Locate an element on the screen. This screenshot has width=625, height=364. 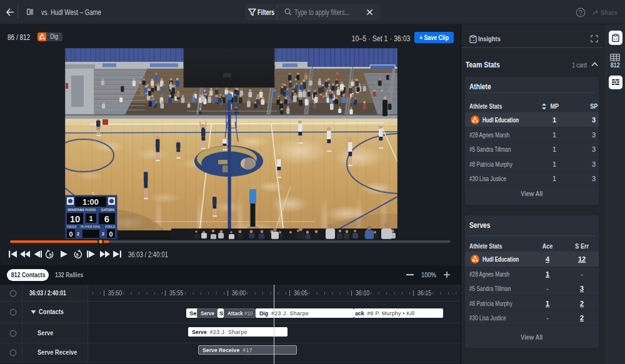
svg-text: 6 is located at coordinates (107, 219).